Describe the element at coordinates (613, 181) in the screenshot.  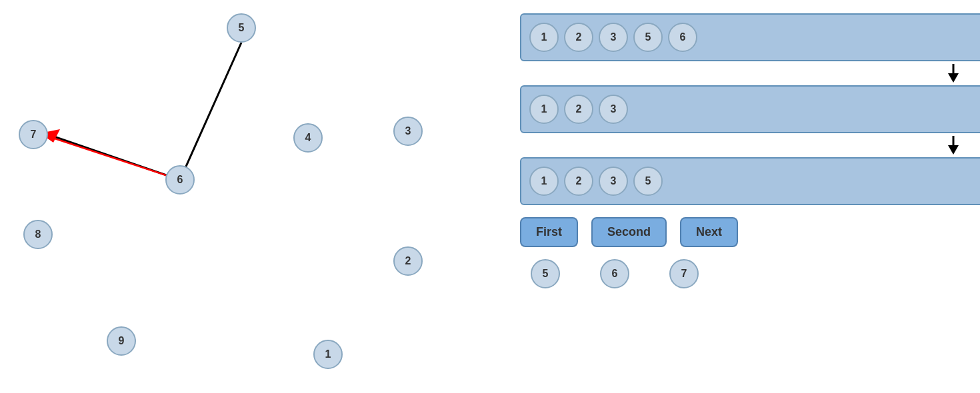
I see `row-node-3-3: 3` at that location.